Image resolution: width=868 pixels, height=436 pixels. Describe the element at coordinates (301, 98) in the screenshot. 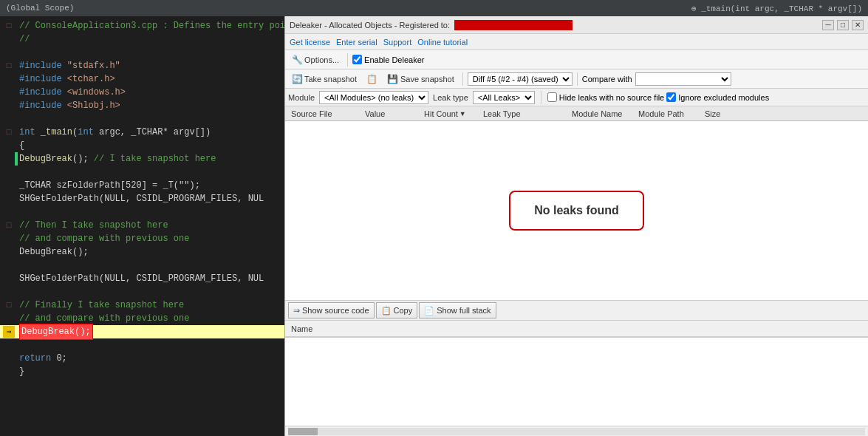

I see `module-filter-label: Module` at that location.